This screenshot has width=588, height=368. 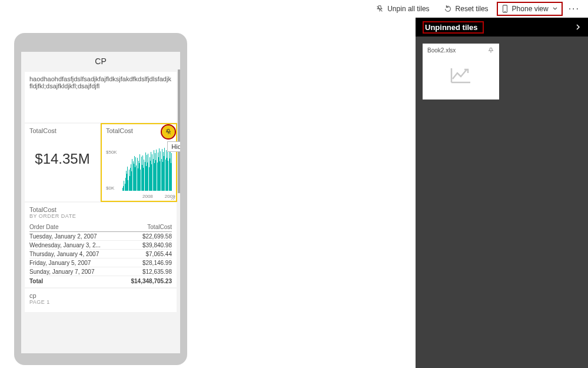 I want to click on reset-icon, so click(x=448, y=9).